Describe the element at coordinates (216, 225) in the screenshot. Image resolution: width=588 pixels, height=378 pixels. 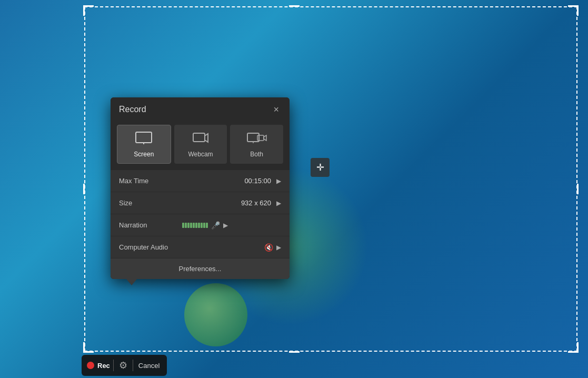
I see `mic-icon: 🎤` at that location.